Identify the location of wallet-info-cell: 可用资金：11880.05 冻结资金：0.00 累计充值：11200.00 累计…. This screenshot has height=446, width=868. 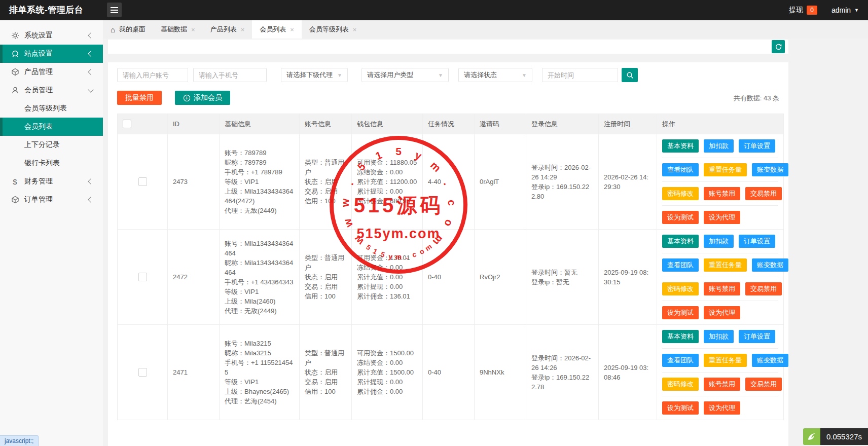
(387, 182).